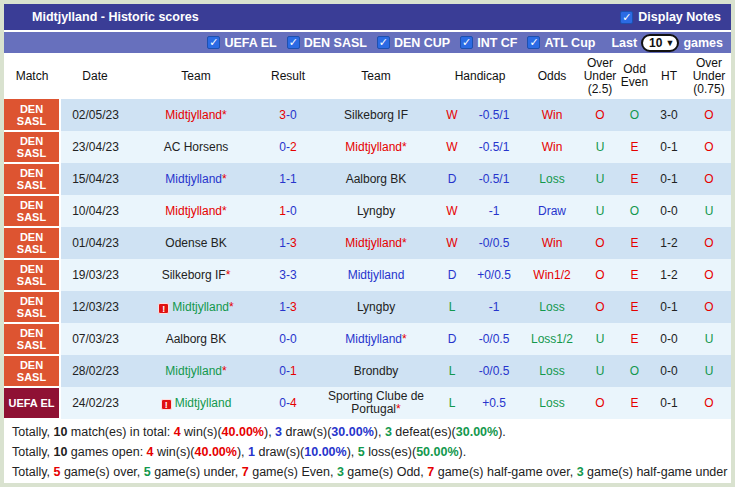  I want to click on col-match: Match, so click(32, 76).